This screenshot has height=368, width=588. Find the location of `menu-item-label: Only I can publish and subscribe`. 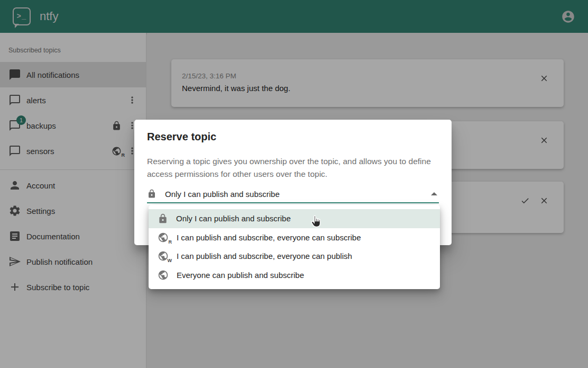

menu-item-label: Only I can publish and subscribe is located at coordinates (234, 218).